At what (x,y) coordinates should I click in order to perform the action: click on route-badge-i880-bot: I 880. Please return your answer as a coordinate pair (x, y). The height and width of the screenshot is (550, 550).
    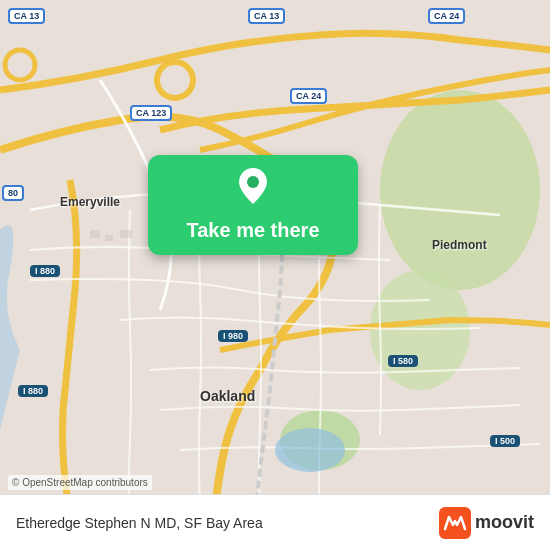
    Looking at the image, I should click on (33, 391).